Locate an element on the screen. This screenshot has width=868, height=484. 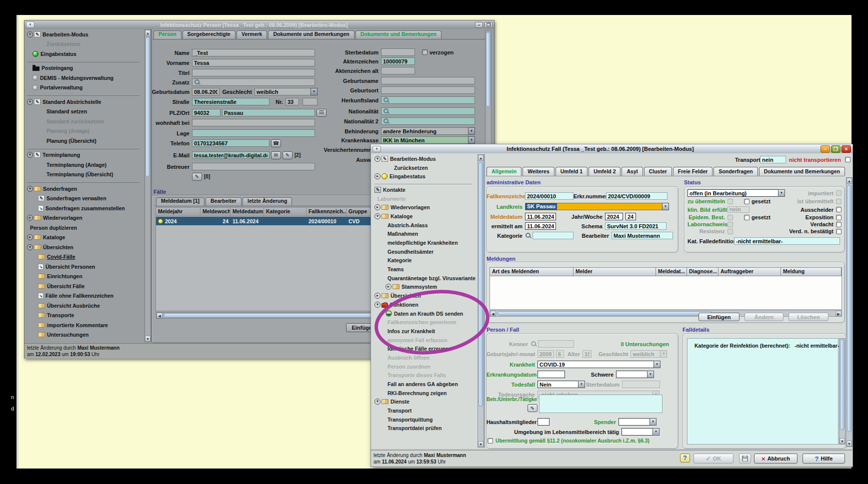
menu-item-eingabestatus: Eingabestatus is located at coordinates (85, 54).